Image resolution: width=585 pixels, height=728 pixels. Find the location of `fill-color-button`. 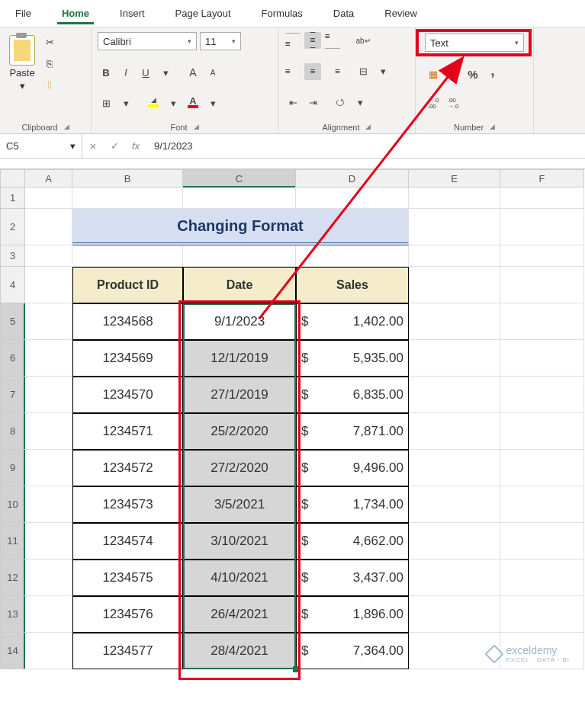

fill-color-button is located at coordinates (153, 103).